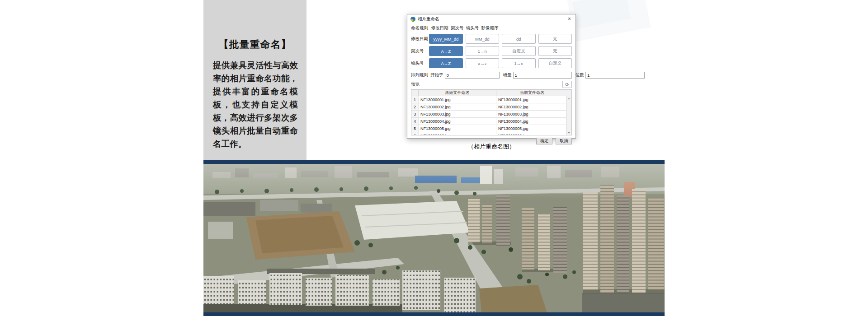 This screenshot has width=868, height=316. What do you see at coordinates (434, 162) in the screenshot?
I see `hero-top-bar` at bounding box center [434, 162].